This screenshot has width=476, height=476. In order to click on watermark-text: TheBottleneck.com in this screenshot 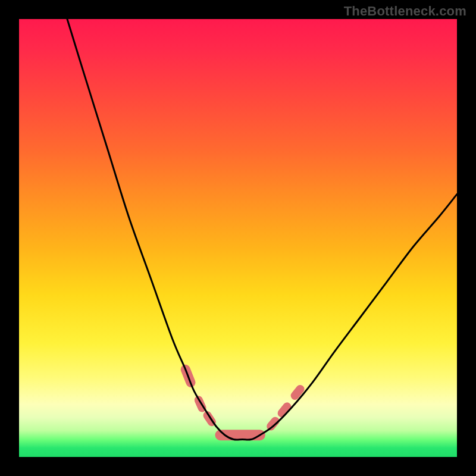, I will do `click(405, 11)`.